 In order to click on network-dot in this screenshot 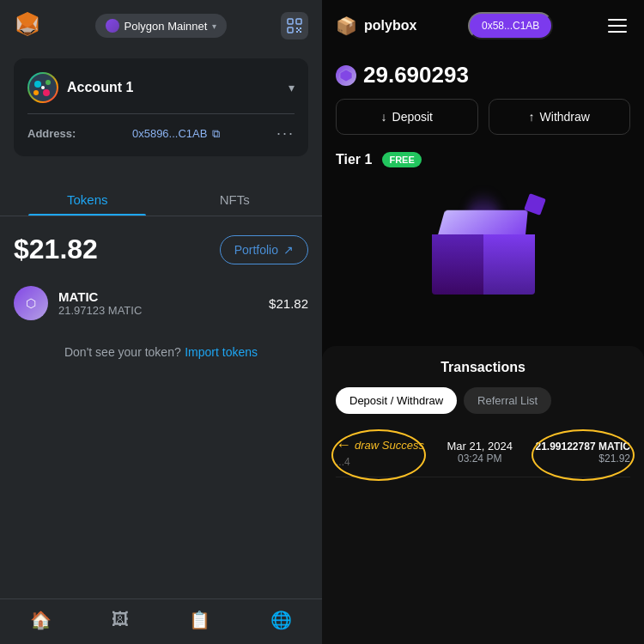, I will do `click(112, 26)`.